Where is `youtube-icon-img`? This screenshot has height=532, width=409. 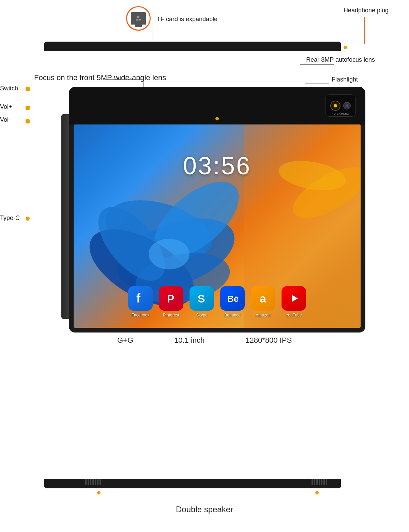 youtube-icon-img is located at coordinates (294, 298).